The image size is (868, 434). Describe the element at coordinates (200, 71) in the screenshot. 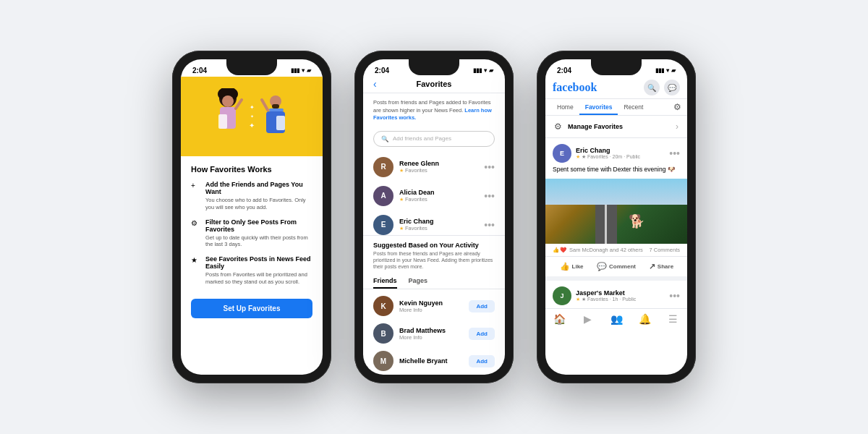

I see `time-1: 2:04` at that location.